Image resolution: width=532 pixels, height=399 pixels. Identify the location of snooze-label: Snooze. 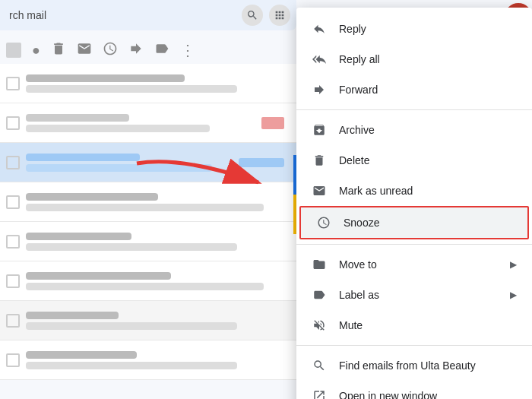
(428, 223).